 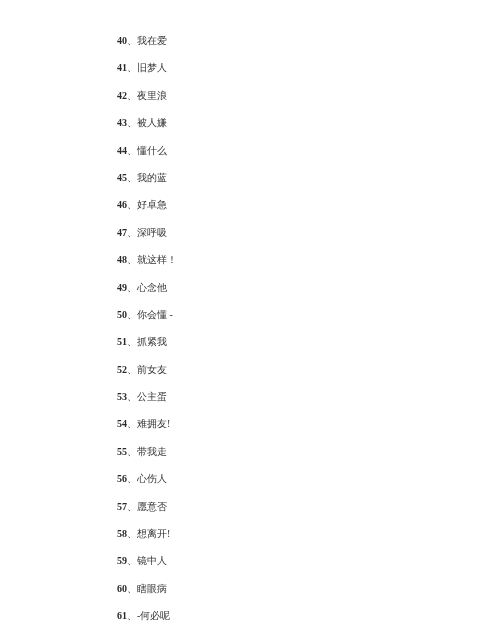 I want to click on item-number: 51, so click(x=122, y=342).